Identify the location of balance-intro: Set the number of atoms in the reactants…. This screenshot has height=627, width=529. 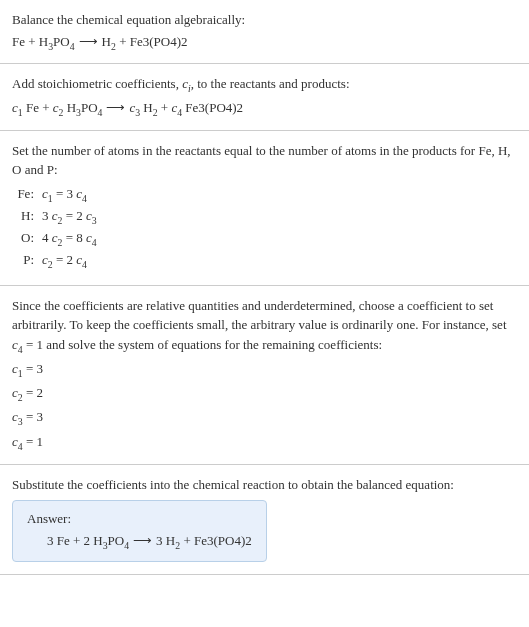
(264, 160).